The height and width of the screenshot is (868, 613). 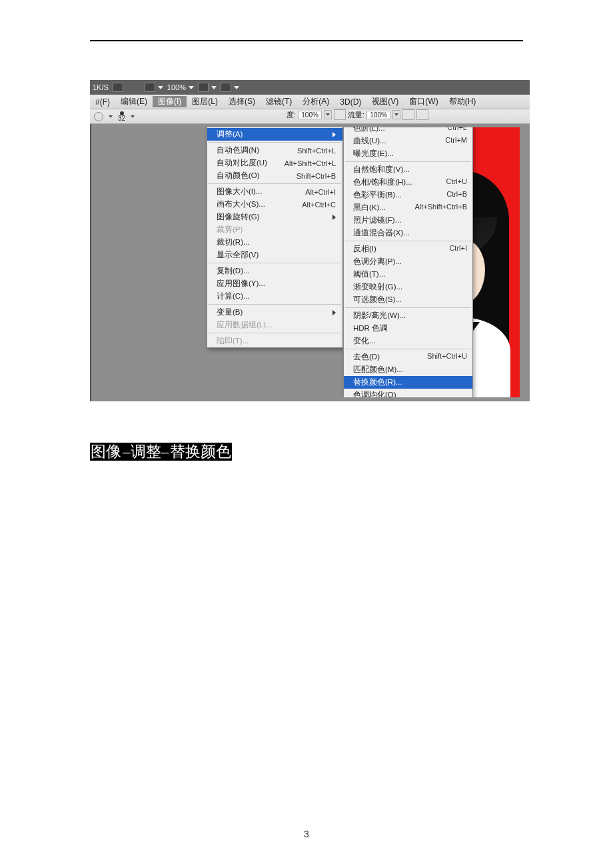 I want to click on menu-filter: 滤镜(T), so click(x=279, y=101).